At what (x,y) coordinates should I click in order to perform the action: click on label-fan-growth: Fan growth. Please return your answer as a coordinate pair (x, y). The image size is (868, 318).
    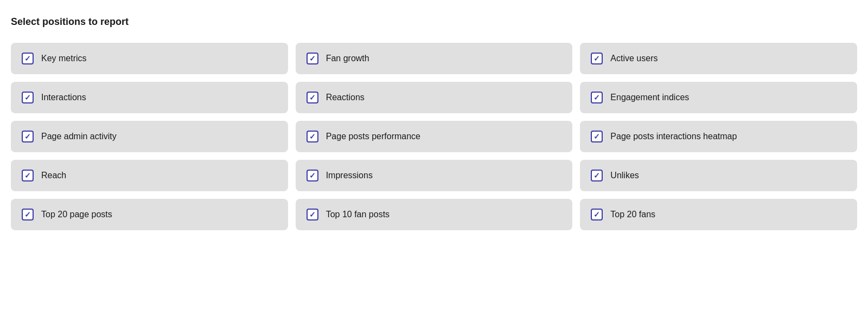
    Looking at the image, I should click on (348, 59).